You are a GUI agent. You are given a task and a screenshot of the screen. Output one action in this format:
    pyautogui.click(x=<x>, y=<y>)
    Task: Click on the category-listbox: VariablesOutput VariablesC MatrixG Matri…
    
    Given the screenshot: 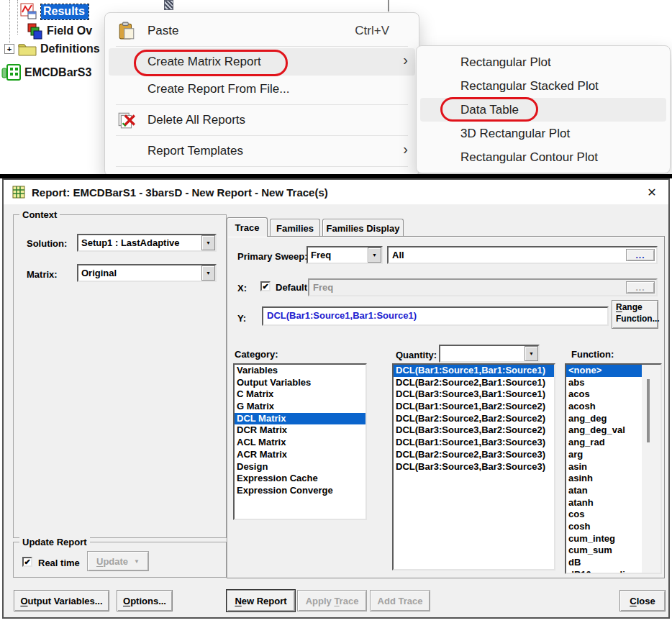 What is the action you would take?
    pyautogui.click(x=300, y=442)
    